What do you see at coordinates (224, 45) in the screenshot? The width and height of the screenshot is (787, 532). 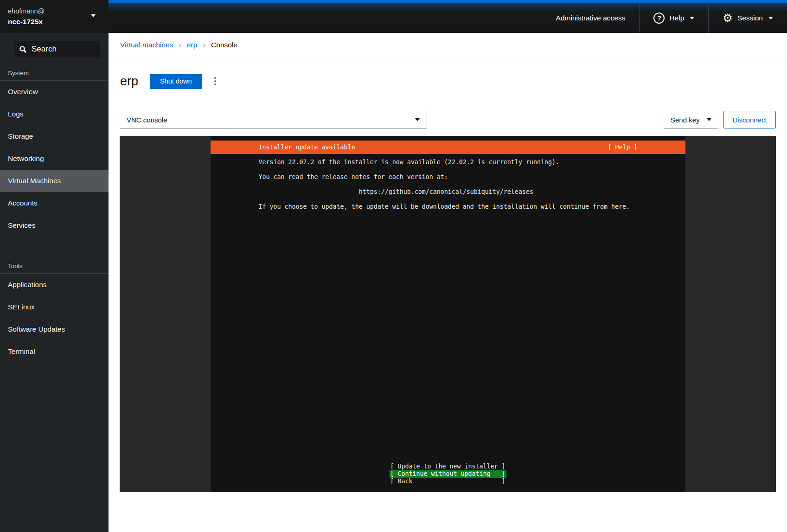 I see `breadcrumb-console: Console` at bounding box center [224, 45].